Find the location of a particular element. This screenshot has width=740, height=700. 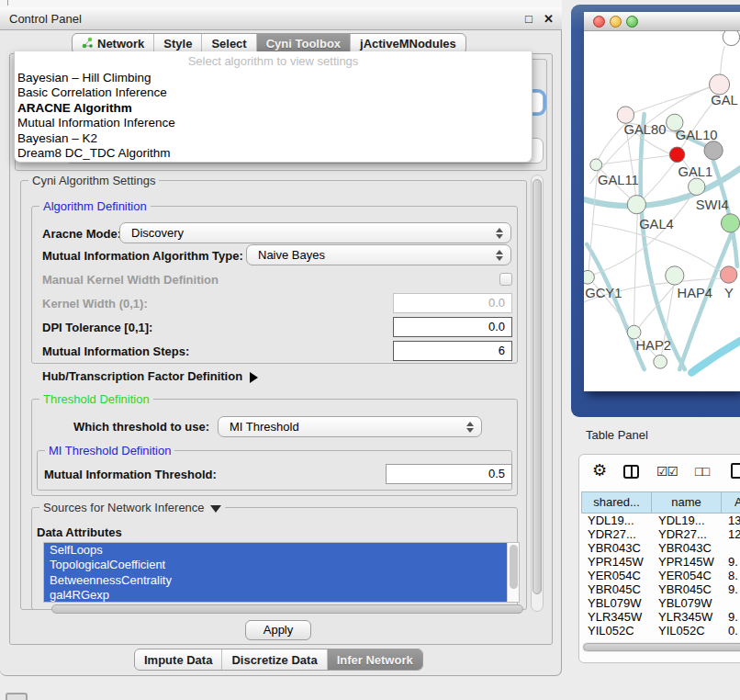

minimized-panel-icon is located at coordinates (17, 696).